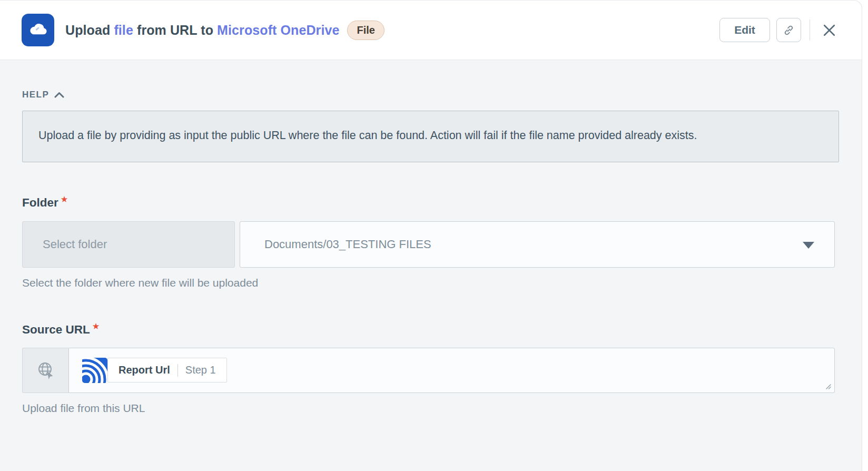  I want to click on file-type-badge: File, so click(366, 31).